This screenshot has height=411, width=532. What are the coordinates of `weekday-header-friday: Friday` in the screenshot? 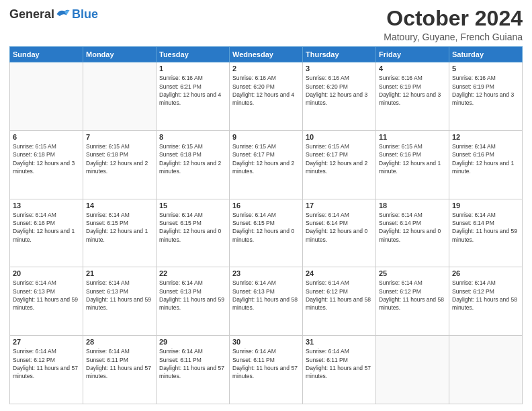 It's located at (412, 55).